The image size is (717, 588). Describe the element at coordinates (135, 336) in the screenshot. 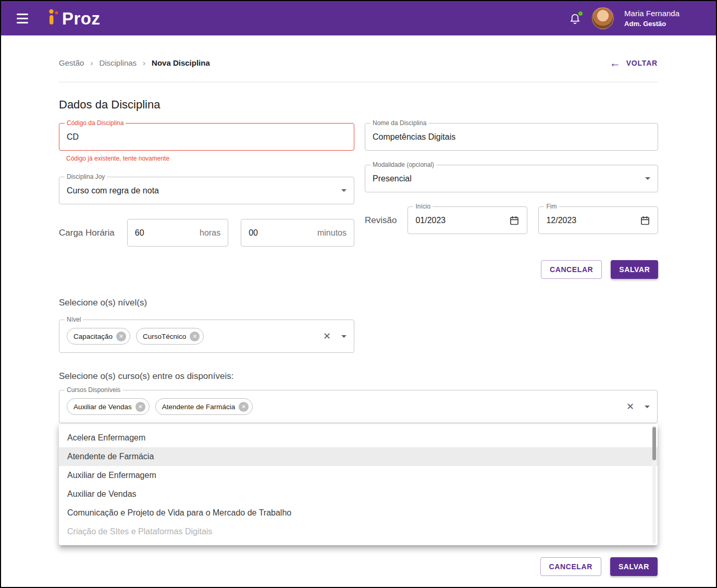

I see `nivel-chips: Capacitação ✕ CursoTécnico ✕` at that location.